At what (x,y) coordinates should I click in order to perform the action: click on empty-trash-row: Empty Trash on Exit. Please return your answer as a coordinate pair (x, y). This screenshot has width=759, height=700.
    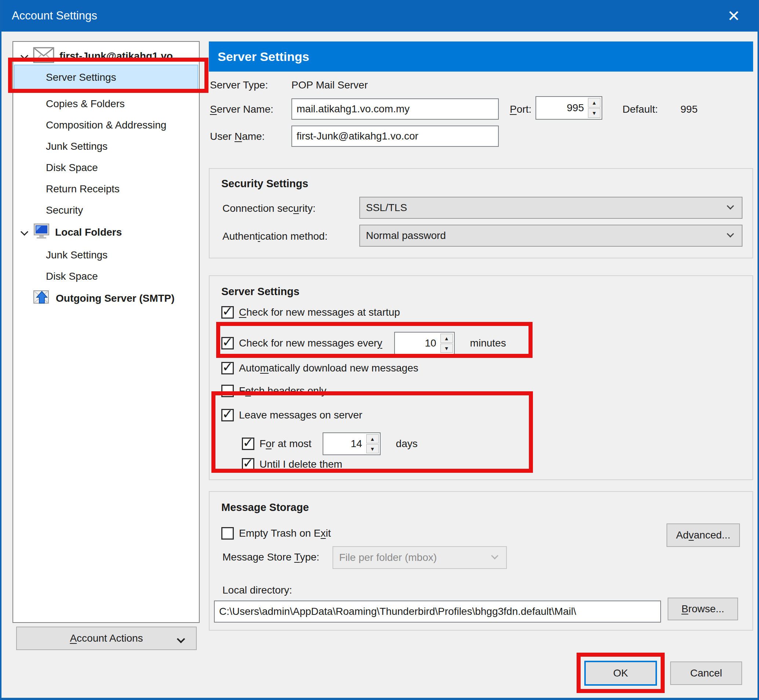
    Looking at the image, I should click on (276, 533).